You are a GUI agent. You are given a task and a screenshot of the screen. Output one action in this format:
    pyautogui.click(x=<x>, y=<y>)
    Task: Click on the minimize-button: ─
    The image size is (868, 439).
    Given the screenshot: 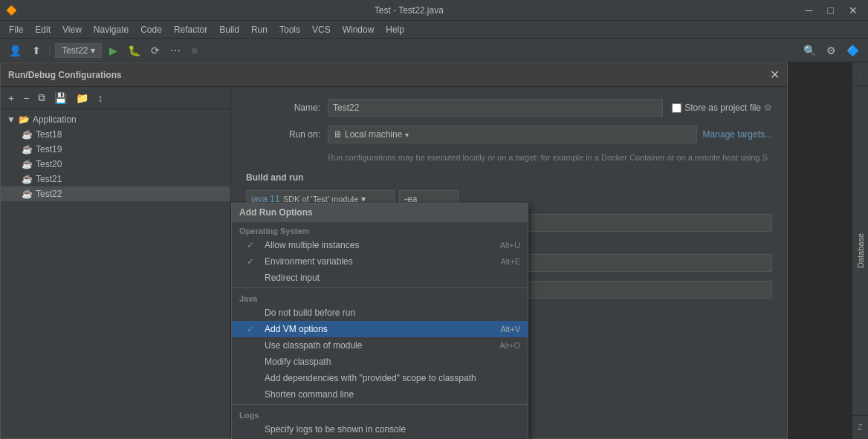 What is the action you would take?
    pyautogui.click(x=809, y=10)
    